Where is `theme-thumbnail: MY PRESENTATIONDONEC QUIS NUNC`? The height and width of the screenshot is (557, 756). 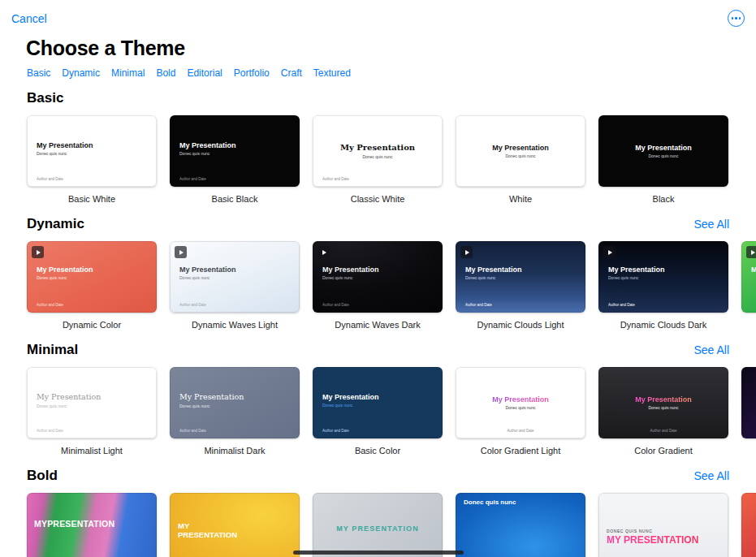
theme-thumbnail: MY PRESENTATIONDONEC QUIS NUNC is located at coordinates (663, 525).